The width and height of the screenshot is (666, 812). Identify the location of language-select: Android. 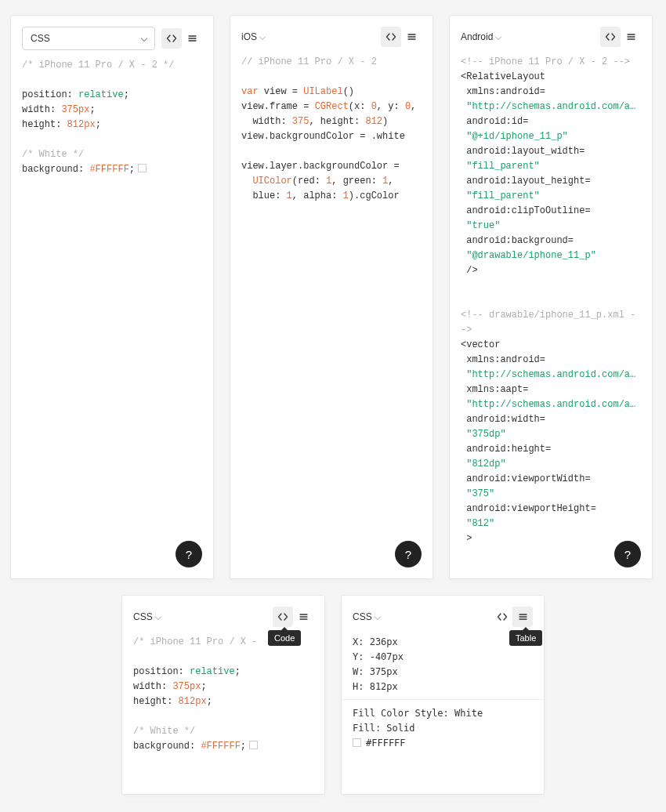
(481, 37).